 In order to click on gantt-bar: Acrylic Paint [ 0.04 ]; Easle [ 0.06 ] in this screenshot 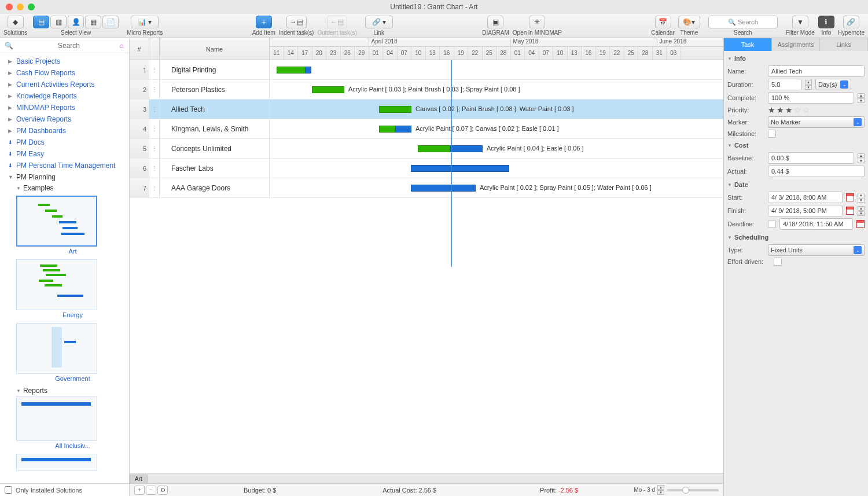, I will do `click(466, 149)`.